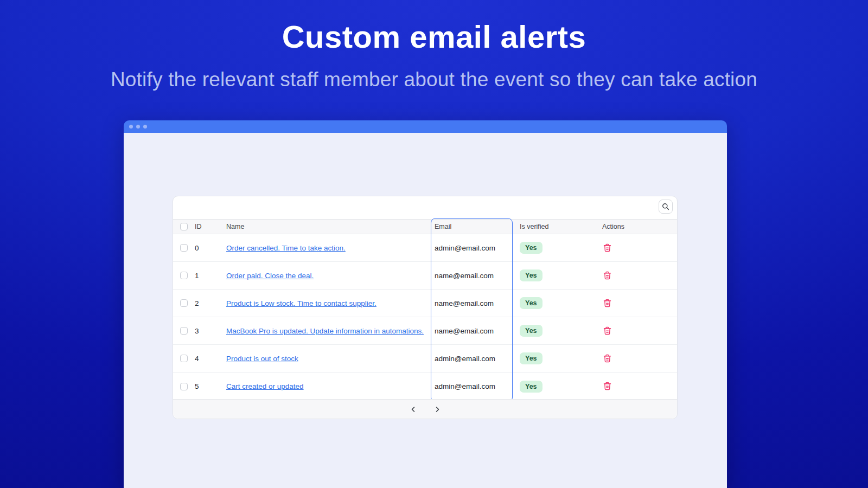 This screenshot has height=488, width=868. What do you see at coordinates (557, 227) in the screenshot?
I see `column-header-is-verified: Is verified` at bounding box center [557, 227].